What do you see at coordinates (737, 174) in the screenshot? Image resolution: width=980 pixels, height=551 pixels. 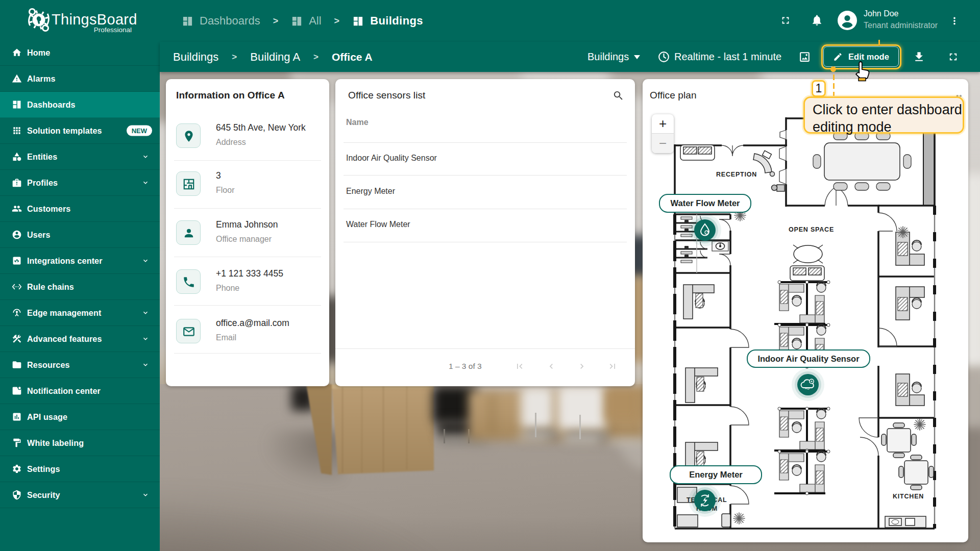 I see `svg-text: RECEPTION` at bounding box center [737, 174].